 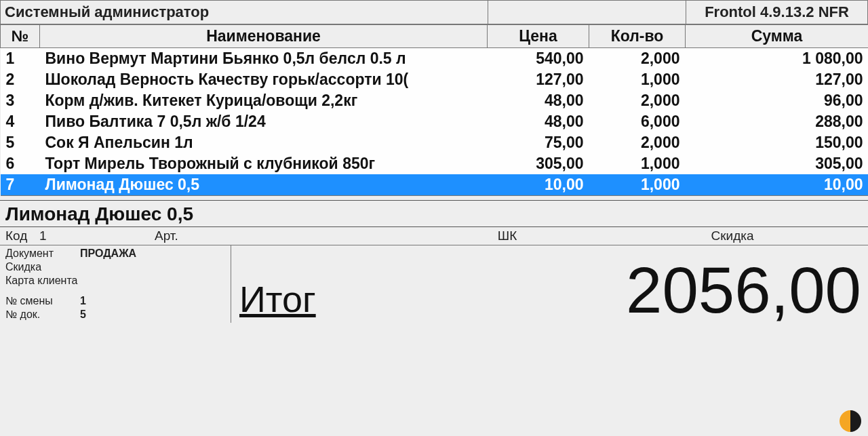 I want to click on meta-column: Документ ПРОДАЖА Скидка Карта клиента № …, so click(x=115, y=284).